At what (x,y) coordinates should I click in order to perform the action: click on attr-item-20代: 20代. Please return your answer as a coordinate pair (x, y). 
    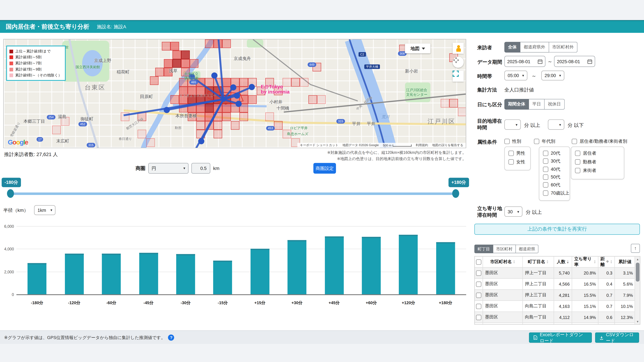
    Looking at the image, I should click on (552, 153).